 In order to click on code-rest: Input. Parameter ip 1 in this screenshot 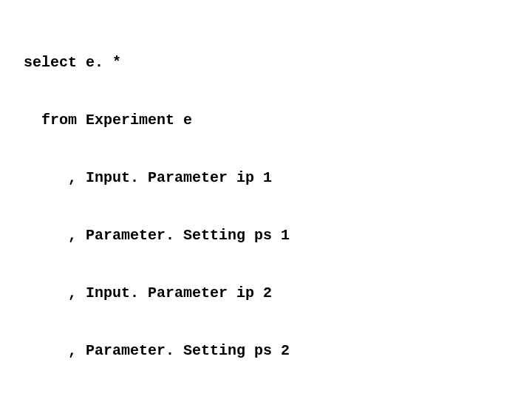, I will do `click(179, 178)`.